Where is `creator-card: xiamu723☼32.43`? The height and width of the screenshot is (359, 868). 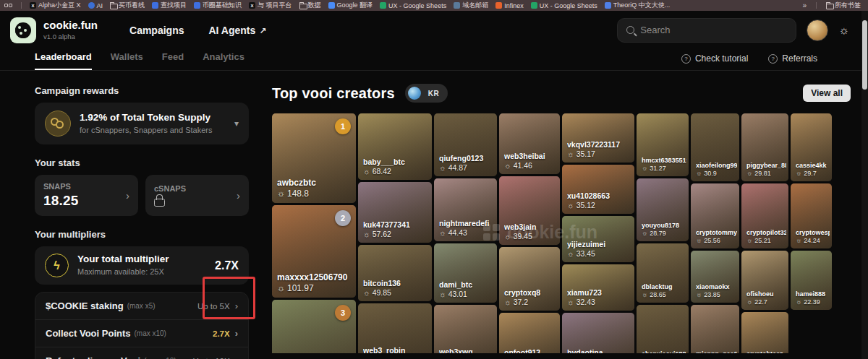
creator-card: xiamu723☼32.43 is located at coordinates (598, 287).